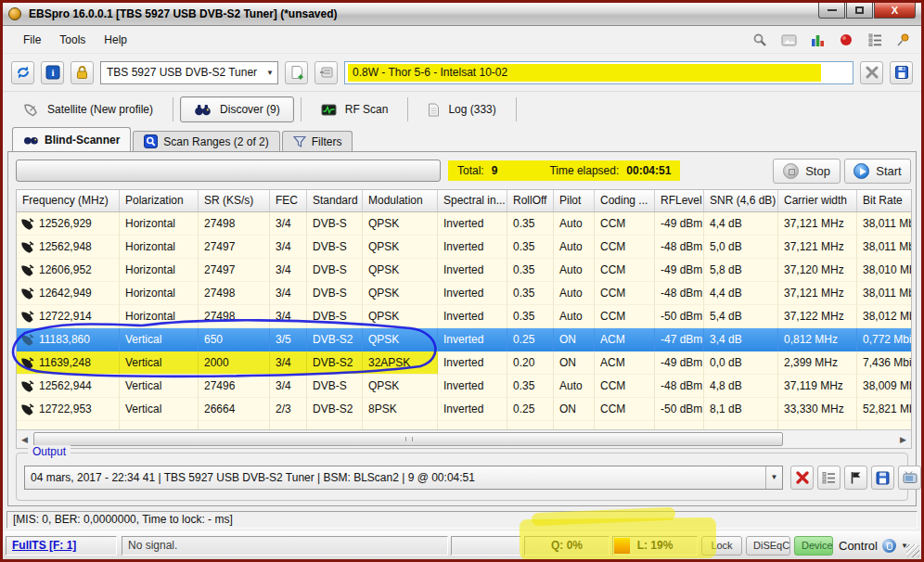 This screenshot has height=562, width=924. What do you see at coordinates (855, 478) in the screenshot?
I see `flag-output-button` at bounding box center [855, 478].